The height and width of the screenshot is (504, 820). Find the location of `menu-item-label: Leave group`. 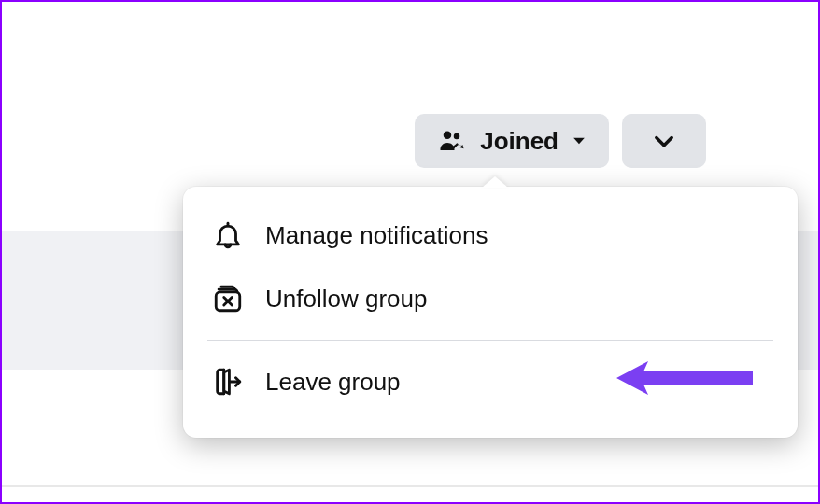

menu-item-label: Leave group is located at coordinates (332, 383).